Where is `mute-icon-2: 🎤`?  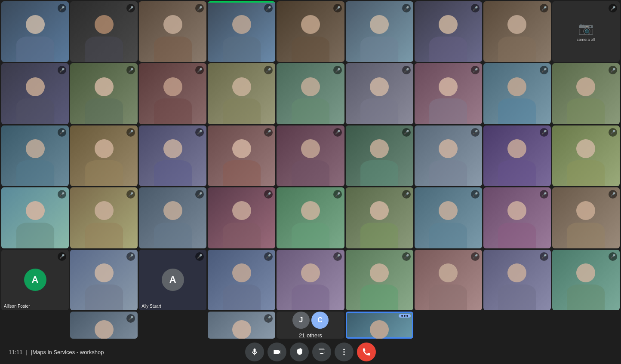 mute-icon-2: 🎤 is located at coordinates (131, 8).